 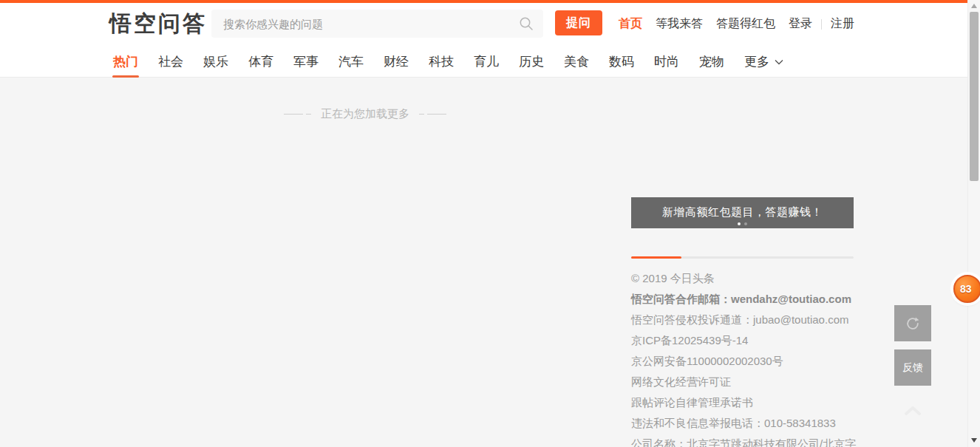 What do you see at coordinates (622, 61) in the screenshot?
I see `category-digital: 数码` at bounding box center [622, 61].